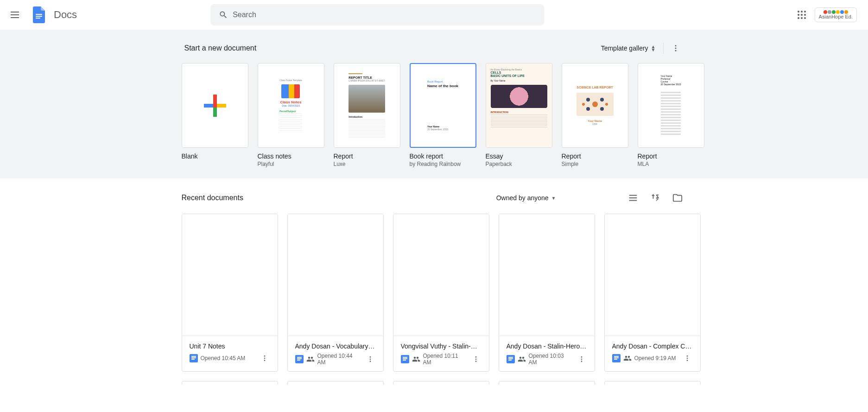  What do you see at coordinates (336, 293) in the screenshot?
I see `doc-card: Andy Dosan - Vocabulary …Opened 10:44 AM` at bounding box center [336, 293].